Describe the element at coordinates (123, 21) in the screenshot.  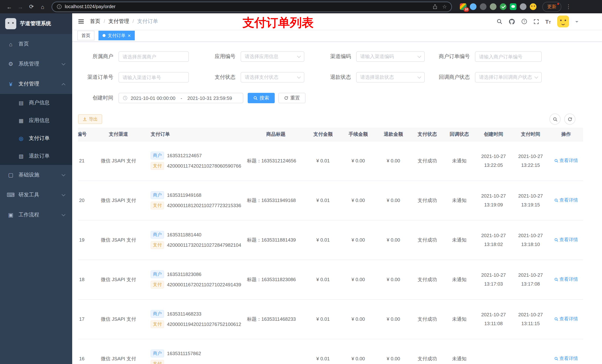
I see `breadcrumb-payment: 支付管理` at that location.